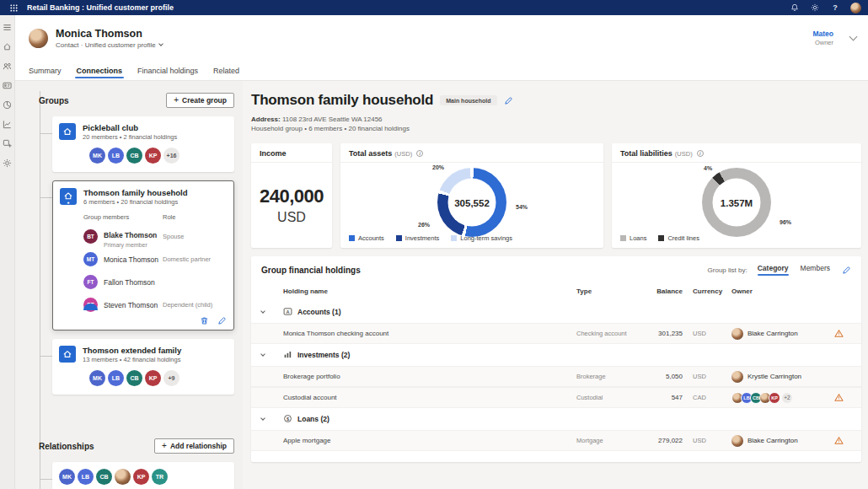 This screenshot has width=868, height=489. What do you see at coordinates (194, 446) in the screenshot?
I see `add-relationship-button: + Add relationship` at bounding box center [194, 446].